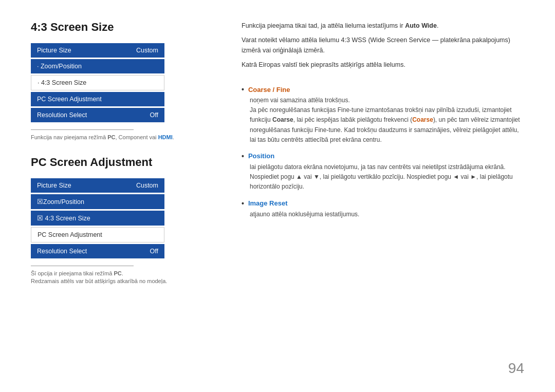 This screenshot has height=392, width=555. I want to click on divider, so click(82, 129).